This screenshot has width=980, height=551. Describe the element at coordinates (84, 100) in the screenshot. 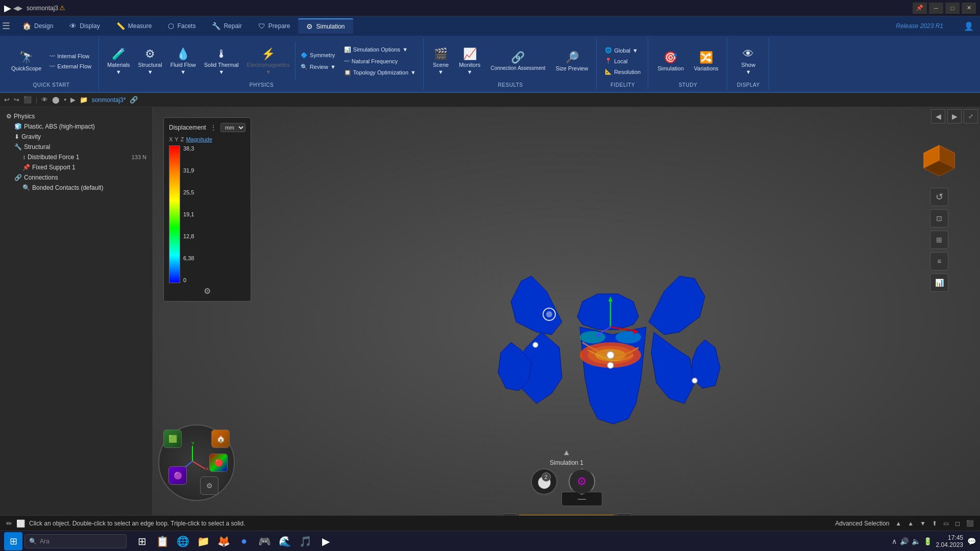

I see `folder-button: 📁` at that location.